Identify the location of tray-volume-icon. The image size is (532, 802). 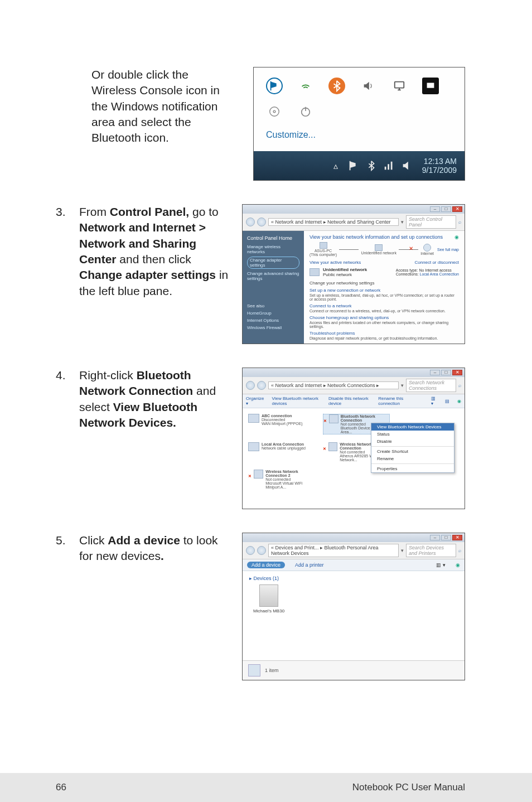
(407, 166).